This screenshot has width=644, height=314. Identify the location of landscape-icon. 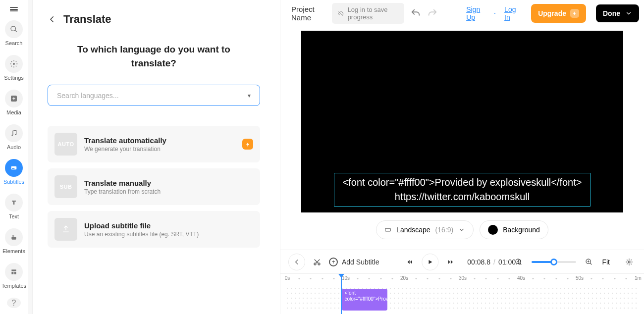
(388, 230).